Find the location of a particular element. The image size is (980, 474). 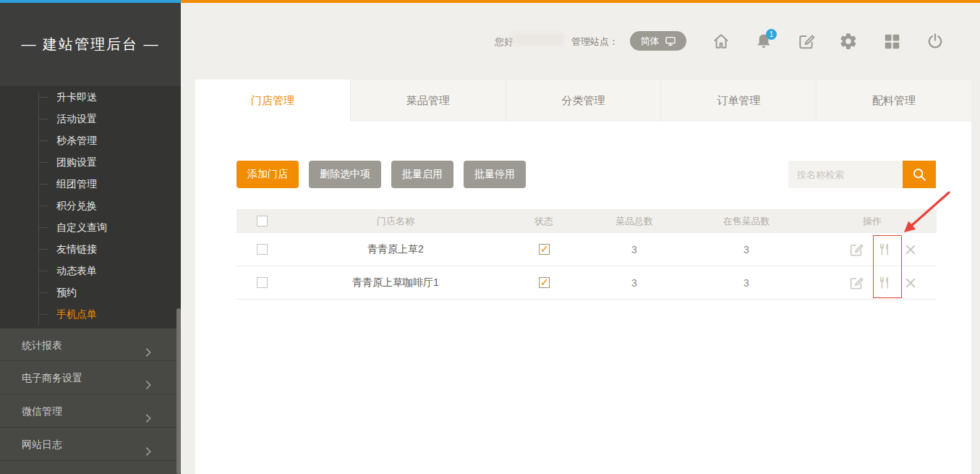

tabbar: 门店管理 菜品管理 分类管理 订单管理 配料管理 is located at coordinates (583, 101).